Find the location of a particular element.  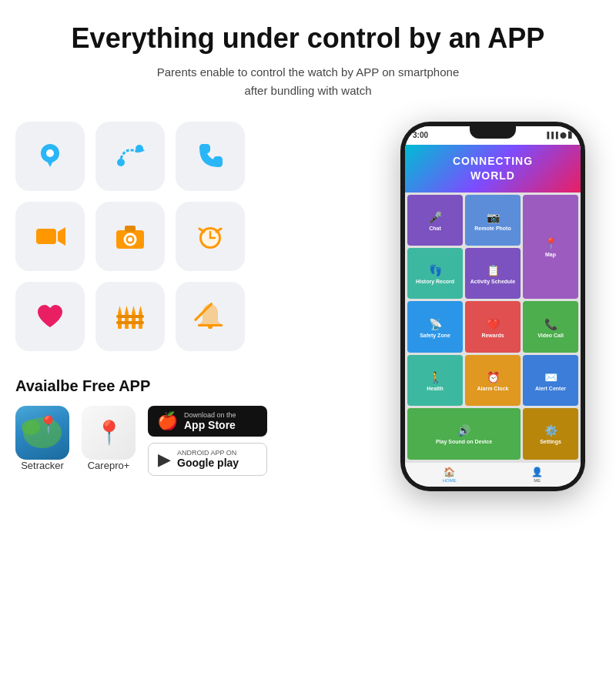

video-call-label: Video Call is located at coordinates (551, 336).